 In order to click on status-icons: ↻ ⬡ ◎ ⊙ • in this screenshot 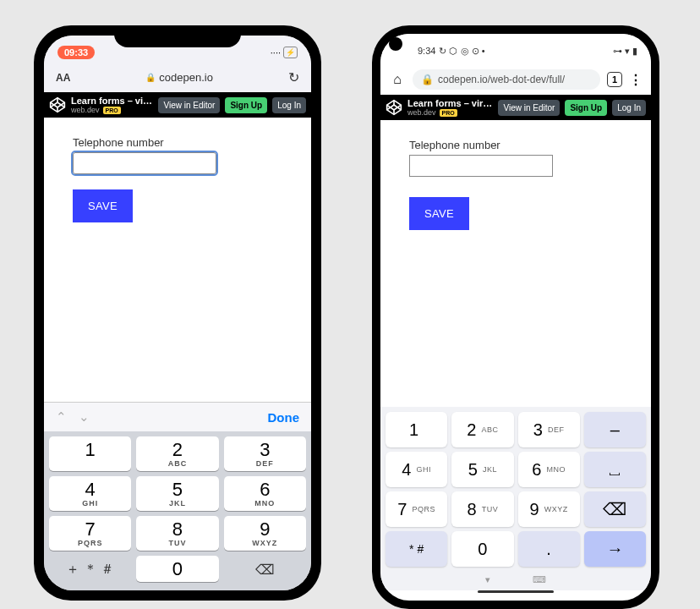, I will do `click(462, 51)`.